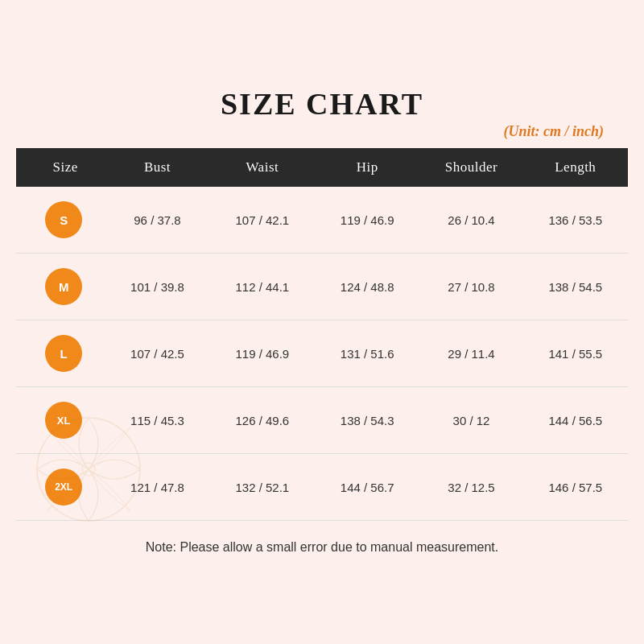 The width and height of the screenshot is (644, 644). I want to click on table-row: L 107 / 42.5 119 / 46.9 131 / 51.6 29 / …, so click(322, 354).